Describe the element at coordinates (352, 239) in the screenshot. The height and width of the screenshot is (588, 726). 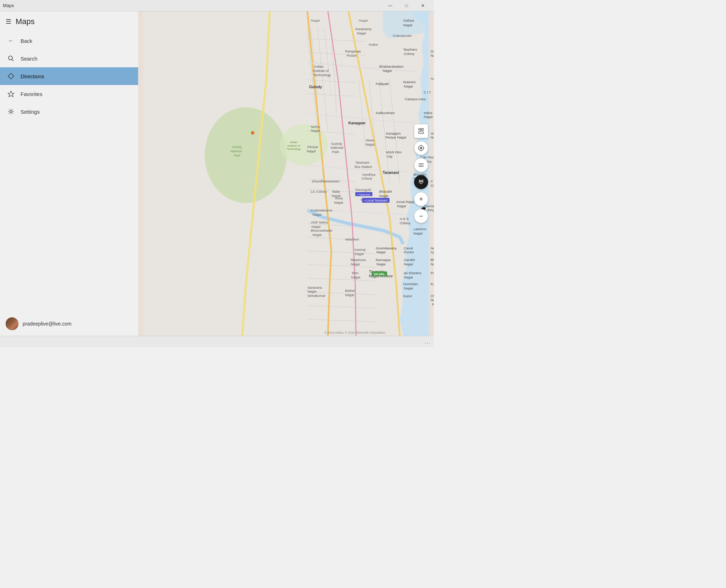
I see `svg-text: Velacheri` at that location.